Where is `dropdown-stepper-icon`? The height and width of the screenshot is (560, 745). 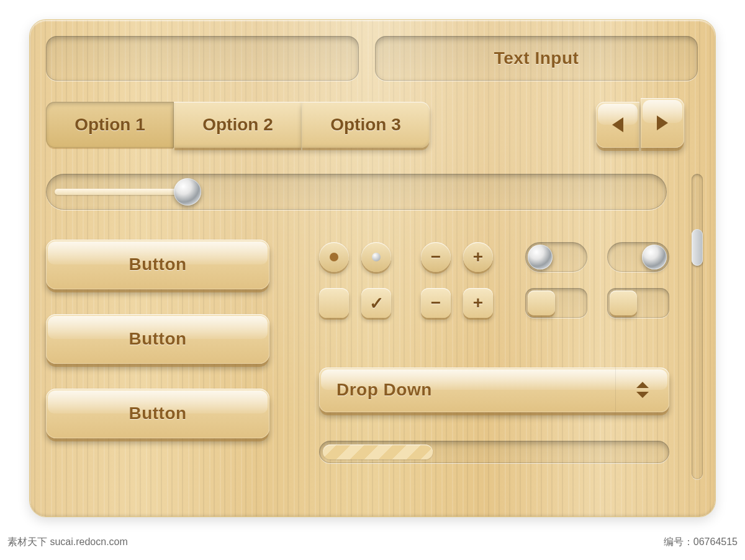 dropdown-stepper-icon is located at coordinates (642, 390).